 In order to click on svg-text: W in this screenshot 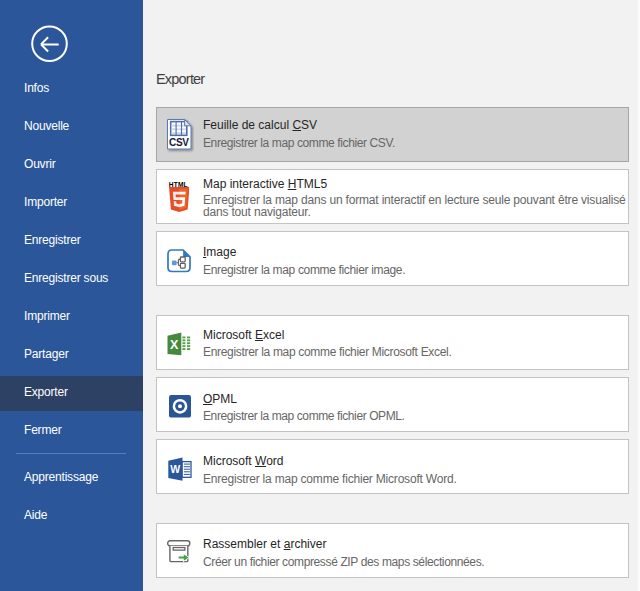, I will do `click(175, 469)`.